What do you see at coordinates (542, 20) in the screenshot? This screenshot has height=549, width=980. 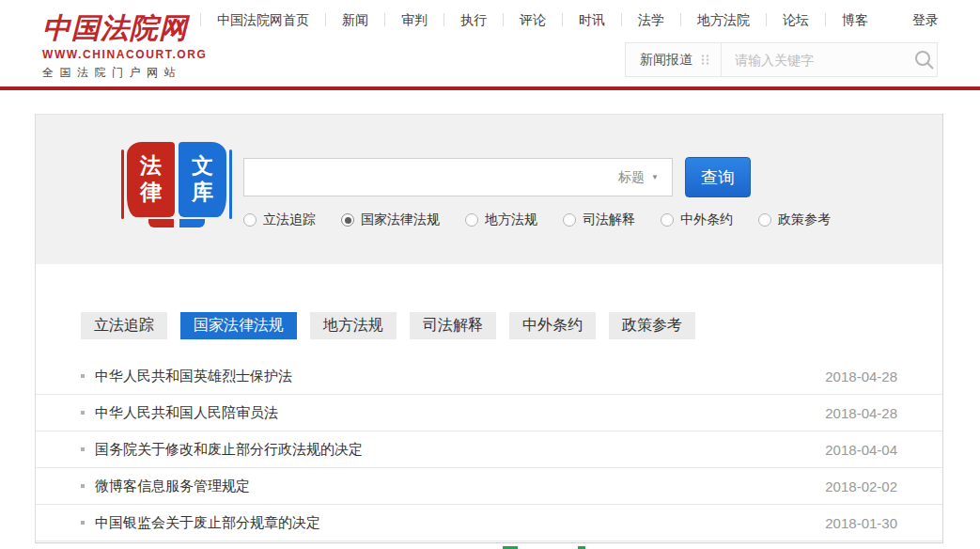 I see `top-nav: 中国法院网首页 新闻 审判 执行 评论 时讯 法学 地方法院 论坛 博客` at bounding box center [542, 20].